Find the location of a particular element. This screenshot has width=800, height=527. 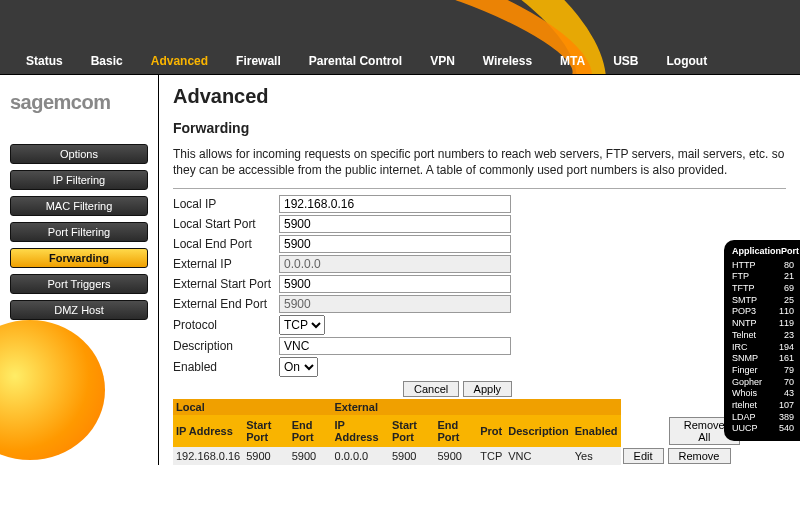

port-reference-box: Application Port HTTP80 FTP21 TFTP69 SMT… is located at coordinates (762, 340).